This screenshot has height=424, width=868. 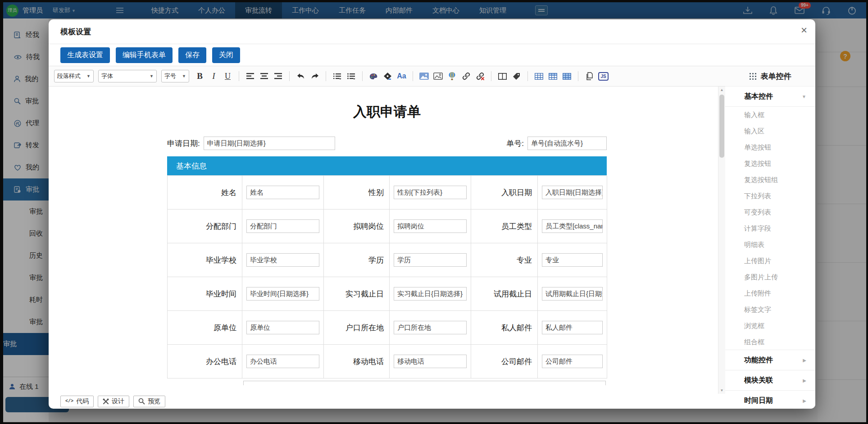 What do you see at coordinates (604, 77) in the screenshot?
I see `js-code-icon: JS` at bounding box center [604, 77].